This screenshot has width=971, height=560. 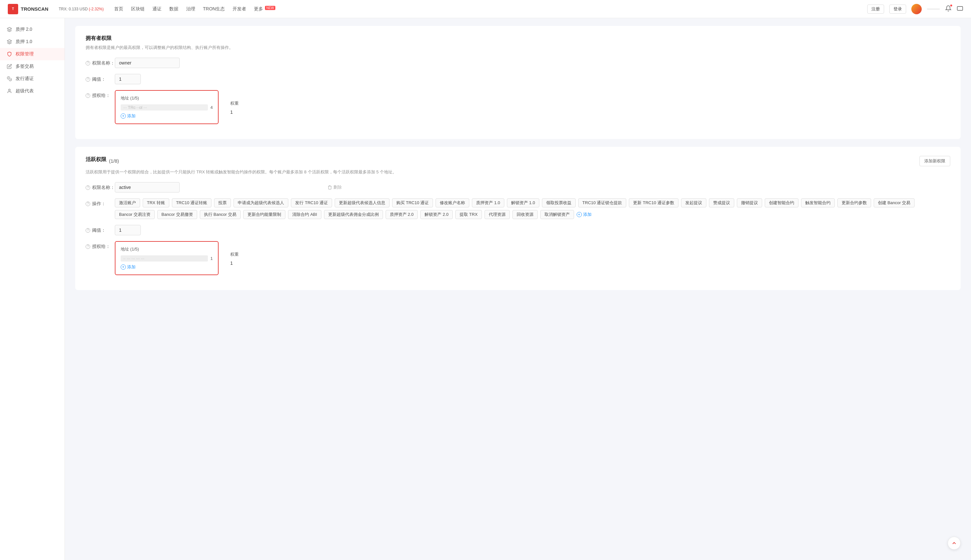 I want to click on op-tag: 触发智能合约, so click(x=818, y=203).